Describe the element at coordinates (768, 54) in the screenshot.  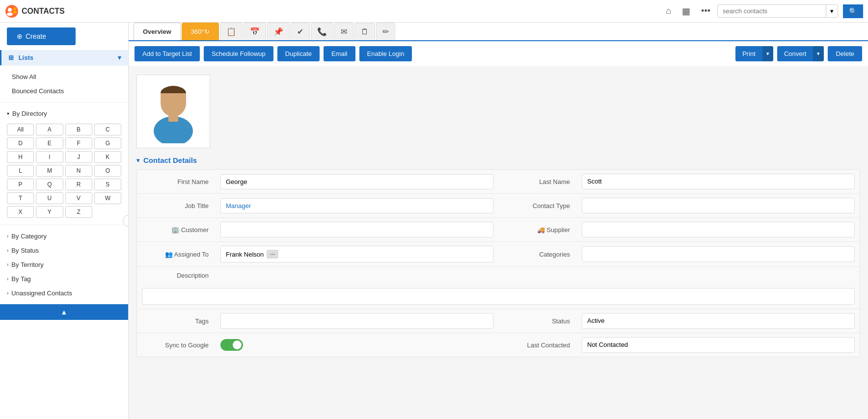
I see `print-dropdown-button: ▾` at that location.